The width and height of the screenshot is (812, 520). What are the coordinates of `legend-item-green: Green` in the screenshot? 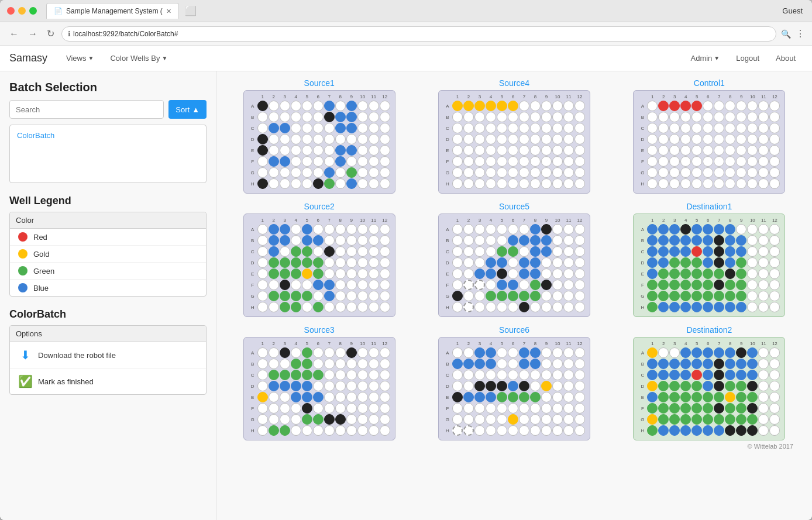 It's located at (108, 271).